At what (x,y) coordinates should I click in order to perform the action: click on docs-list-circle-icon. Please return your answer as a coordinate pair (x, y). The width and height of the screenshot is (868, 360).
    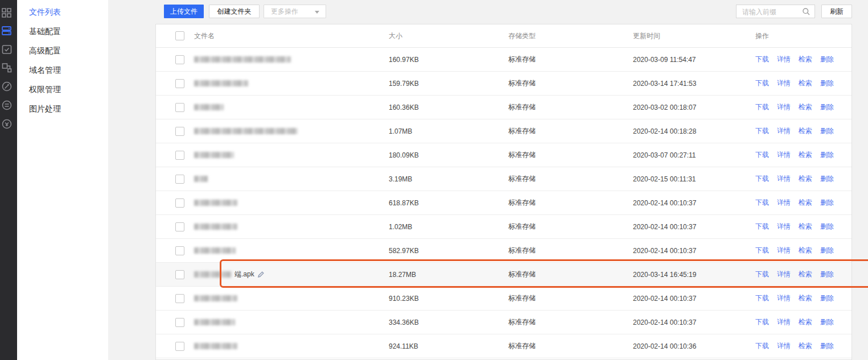
    Looking at the image, I should click on (7, 105).